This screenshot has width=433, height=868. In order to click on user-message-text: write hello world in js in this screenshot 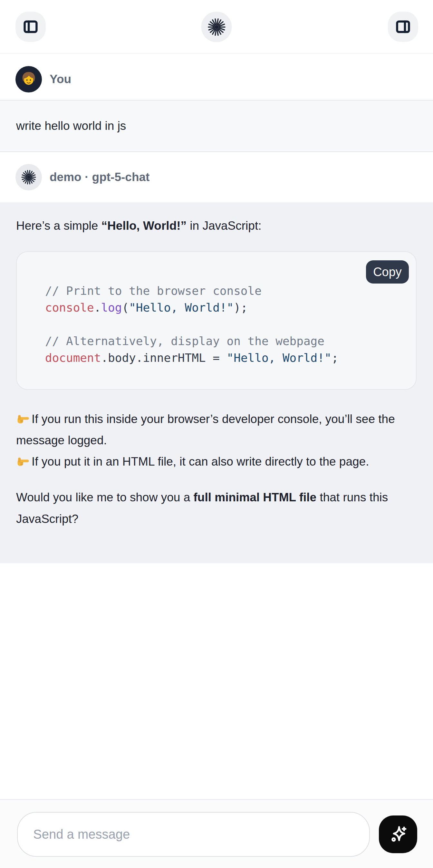, I will do `click(71, 126)`.